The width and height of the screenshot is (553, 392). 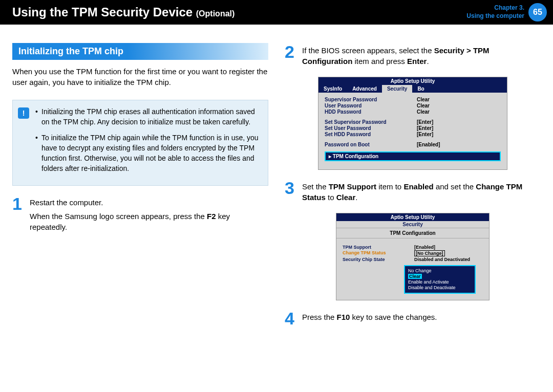 What do you see at coordinates (140, 77) in the screenshot?
I see `intro-text: When you use the TPM function for the fi…` at bounding box center [140, 77].